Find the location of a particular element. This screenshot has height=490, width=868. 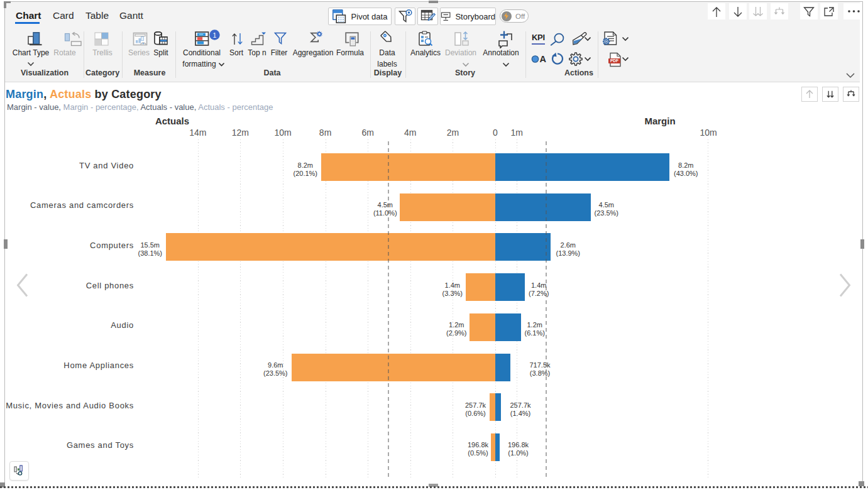

svg-text: A is located at coordinates (543, 59).